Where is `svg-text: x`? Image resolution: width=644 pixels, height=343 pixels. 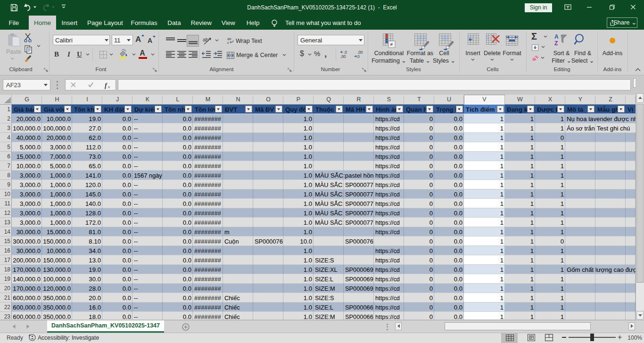
svg-text: x is located at coordinates (108, 87).